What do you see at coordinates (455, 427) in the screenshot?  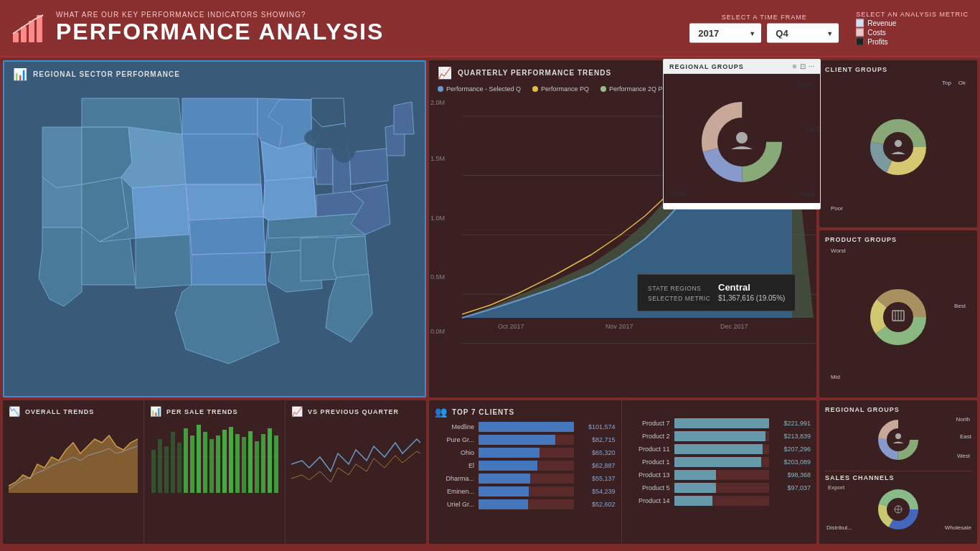 I see `client-name-medline: Medline` at bounding box center [455, 427].